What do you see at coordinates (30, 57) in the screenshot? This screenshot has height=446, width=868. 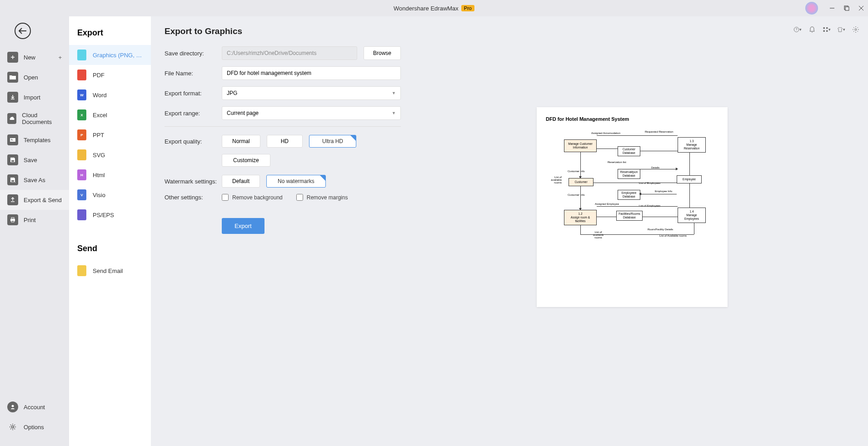 I see `sidebar-label: New` at bounding box center [30, 57].